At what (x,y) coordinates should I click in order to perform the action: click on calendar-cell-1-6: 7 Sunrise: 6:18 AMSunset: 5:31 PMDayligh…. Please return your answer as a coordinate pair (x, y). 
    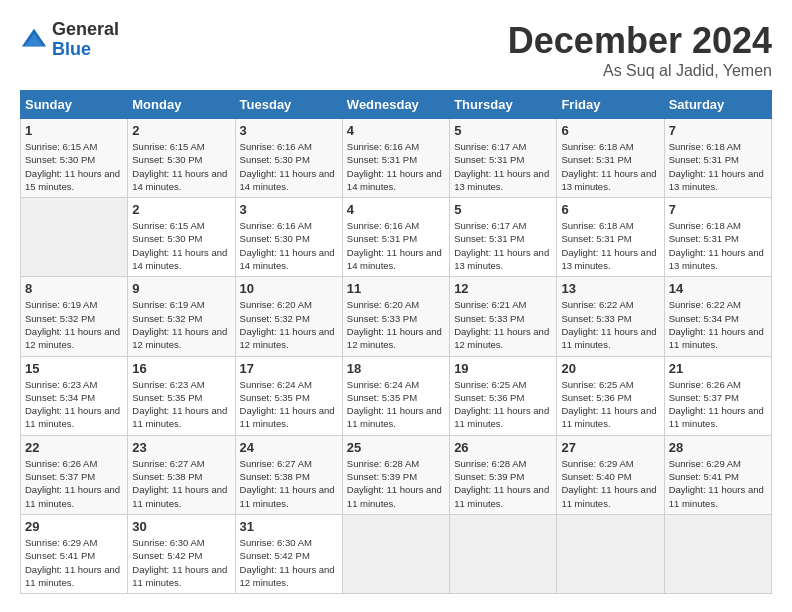
    Looking at the image, I should click on (718, 238).